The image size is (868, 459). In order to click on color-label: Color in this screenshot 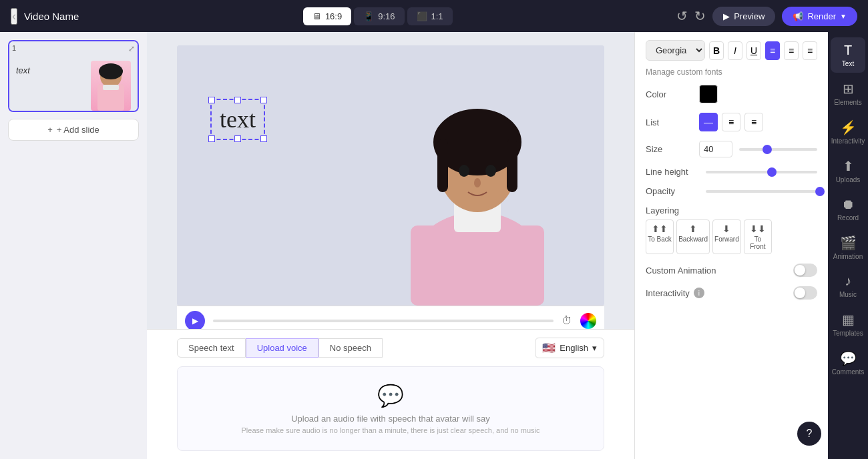, I will do `click(672, 95)`.